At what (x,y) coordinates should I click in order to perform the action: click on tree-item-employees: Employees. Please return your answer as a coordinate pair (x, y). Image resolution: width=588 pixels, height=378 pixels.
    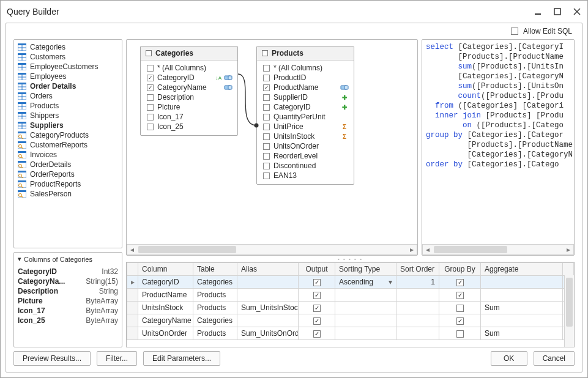
    Looking at the image, I should click on (68, 76).